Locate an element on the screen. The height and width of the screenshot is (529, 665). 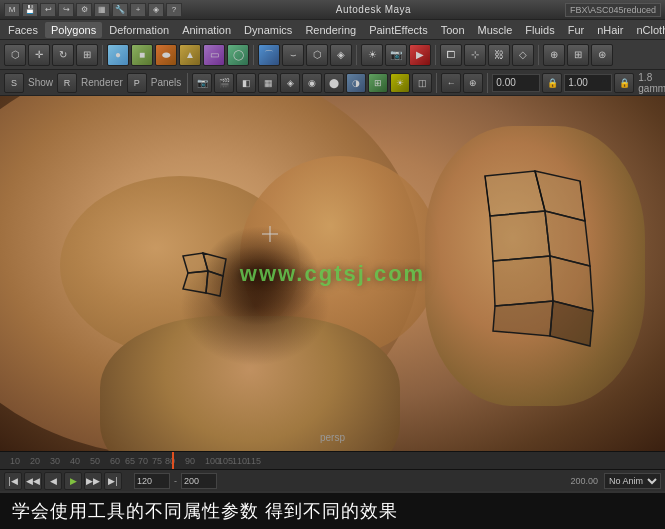
shadow-btn: ◫ is located at coordinates (422, 83).